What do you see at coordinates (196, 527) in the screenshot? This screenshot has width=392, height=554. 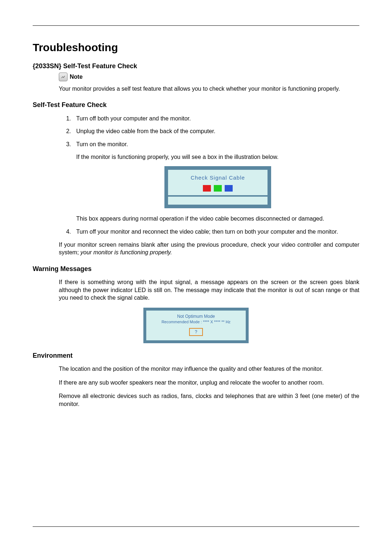 I see `bottom-rule` at bounding box center [196, 527].